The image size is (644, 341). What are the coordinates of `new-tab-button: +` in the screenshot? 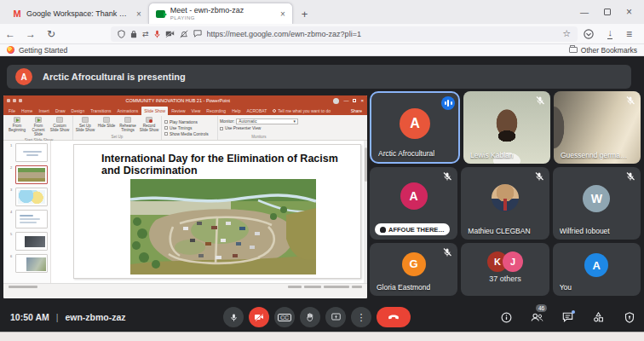 It's located at (305, 14).